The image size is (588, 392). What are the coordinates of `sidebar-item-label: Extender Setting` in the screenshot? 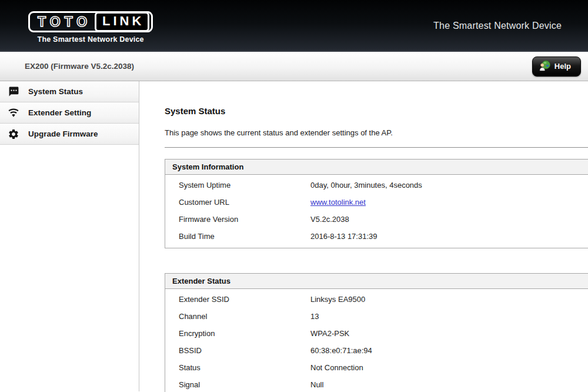 It's located at (60, 113).